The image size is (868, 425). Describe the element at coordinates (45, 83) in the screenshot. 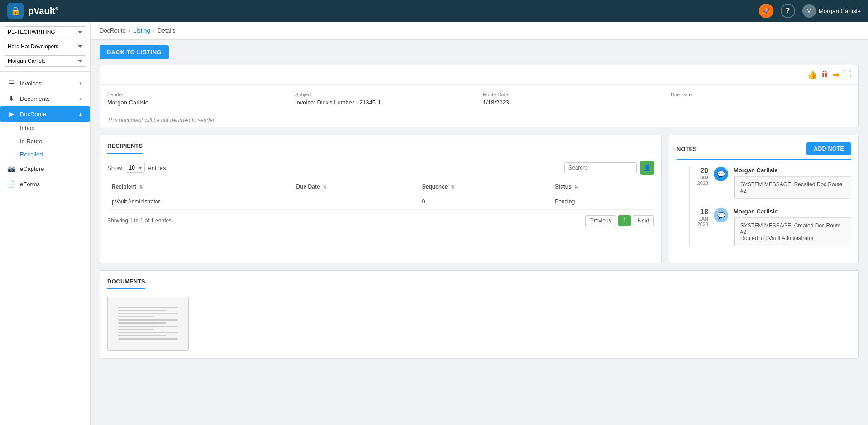

I see `sidebar-item-invoices: ☰ Invoices ▼` at that location.